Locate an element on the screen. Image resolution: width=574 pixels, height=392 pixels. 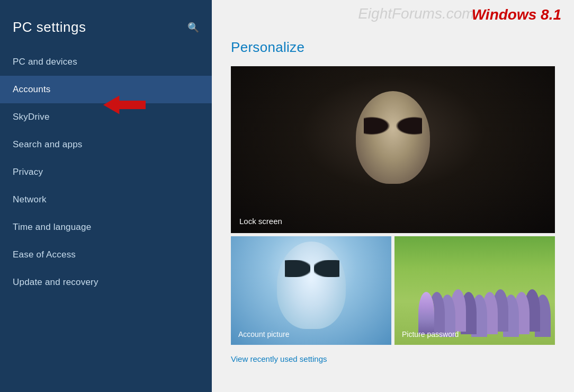
sidebar-item-update-and-recovery: Update and recovery is located at coordinates (106, 282).